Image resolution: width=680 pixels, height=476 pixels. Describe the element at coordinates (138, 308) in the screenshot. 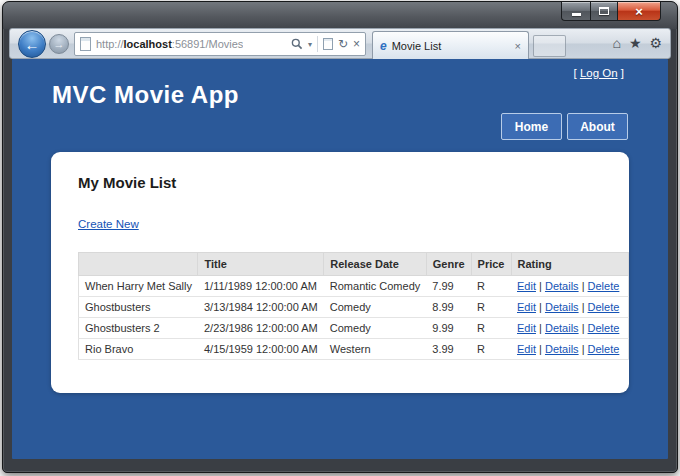

I see `cell-movie-name: Ghostbusters` at that location.